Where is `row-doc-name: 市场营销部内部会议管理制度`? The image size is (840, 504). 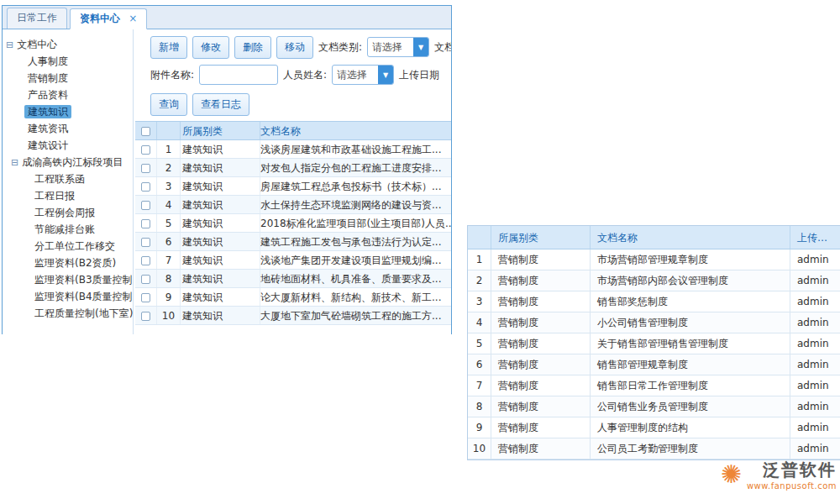 row-doc-name: 市场营销部内部会议管理制度 is located at coordinates (690, 281).